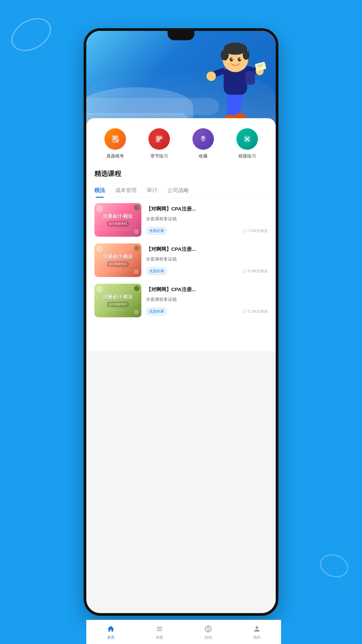  What do you see at coordinates (207, 301) in the screenshot?
I see `course-info-3: 【对啊网】CPA注册... 全套课程拿证稳 优质好课 ▷ 5.2W次播放` at bounding box center [207, 301].